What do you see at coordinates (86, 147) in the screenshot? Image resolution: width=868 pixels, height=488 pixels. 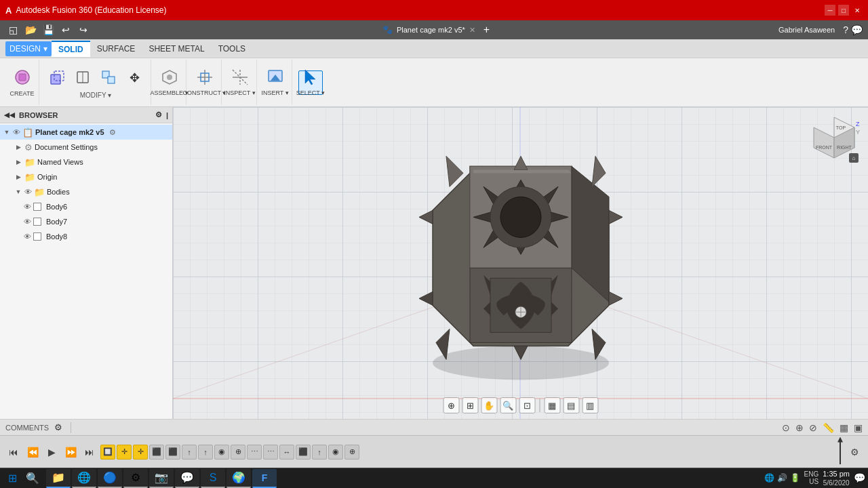 I see `tree-item-doc-settings: ▶ ⚙ Document Settings` at bounding box center [86, 147].